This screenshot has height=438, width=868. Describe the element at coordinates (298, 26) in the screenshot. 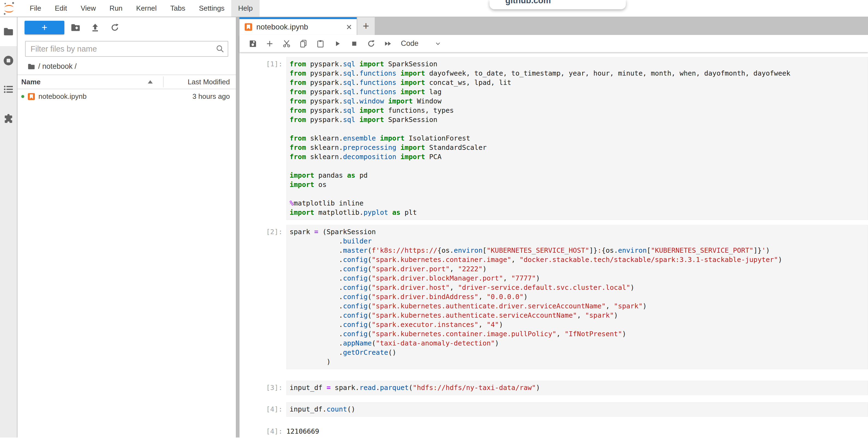

I see `tab-notebook: notebook.ipynb` at that location.